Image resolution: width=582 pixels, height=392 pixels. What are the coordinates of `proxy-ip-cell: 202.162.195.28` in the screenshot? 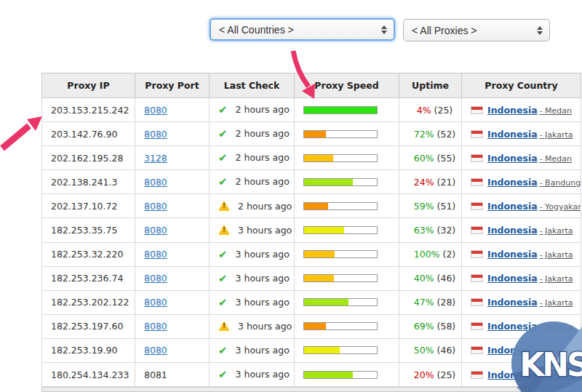 It's located at (89, 159).